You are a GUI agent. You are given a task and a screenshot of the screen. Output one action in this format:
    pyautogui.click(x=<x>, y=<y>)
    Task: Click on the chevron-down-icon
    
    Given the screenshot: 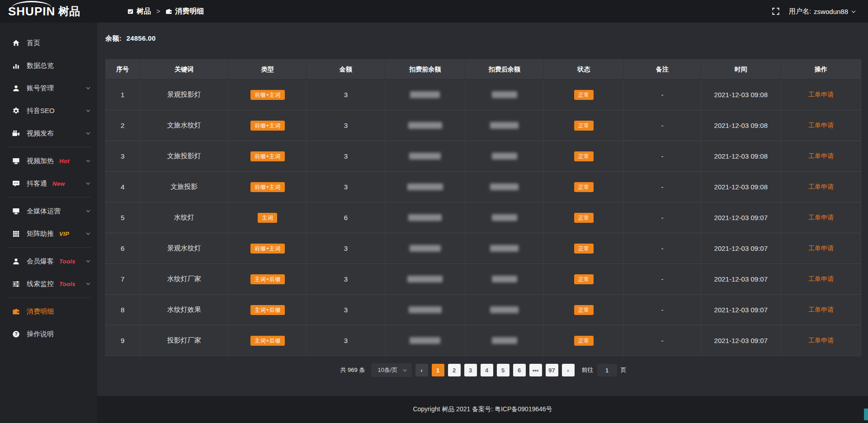 What is the action you would take?
    pyautogui.click(x=88, y=183)
    